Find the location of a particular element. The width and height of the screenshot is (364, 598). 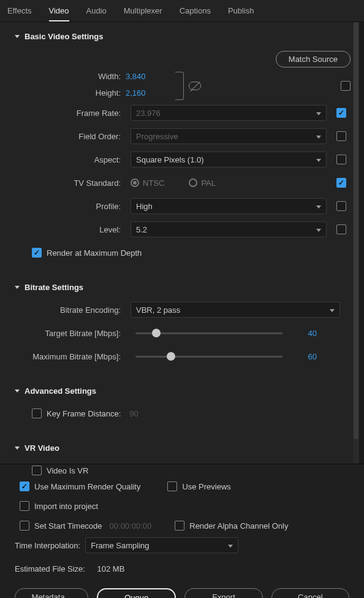

fieldorder-select: Progressive is located at coordinates (229, 136).